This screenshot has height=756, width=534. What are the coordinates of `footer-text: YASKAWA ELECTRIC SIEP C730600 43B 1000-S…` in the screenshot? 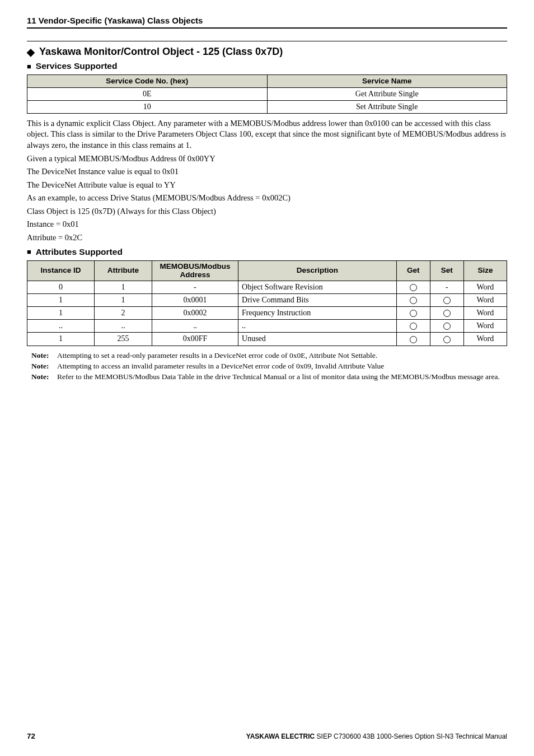 It's located at (377, 736).